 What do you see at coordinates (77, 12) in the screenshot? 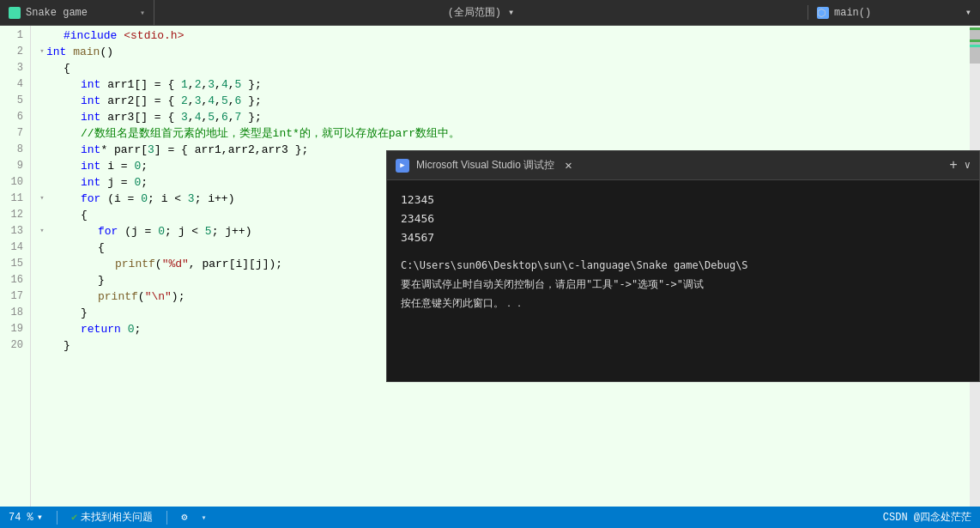
I see `project-selector: Snake game ▾` at bounding box center [77, 12].